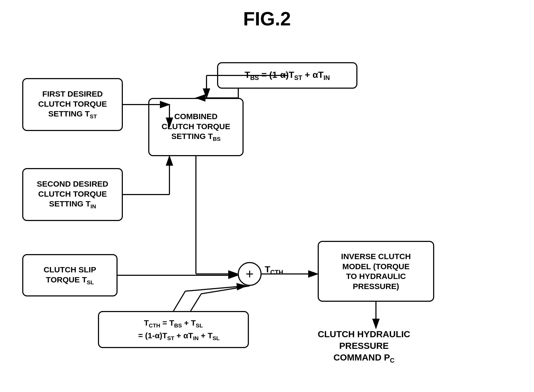 This screenshot has width=534, height=392. What do you see at coordinates (196, 127) in the screenshot?
I see `combined-box: COMBINEDCLUTCH TORQUESETTING TBS` at bounding box center [196, 127].